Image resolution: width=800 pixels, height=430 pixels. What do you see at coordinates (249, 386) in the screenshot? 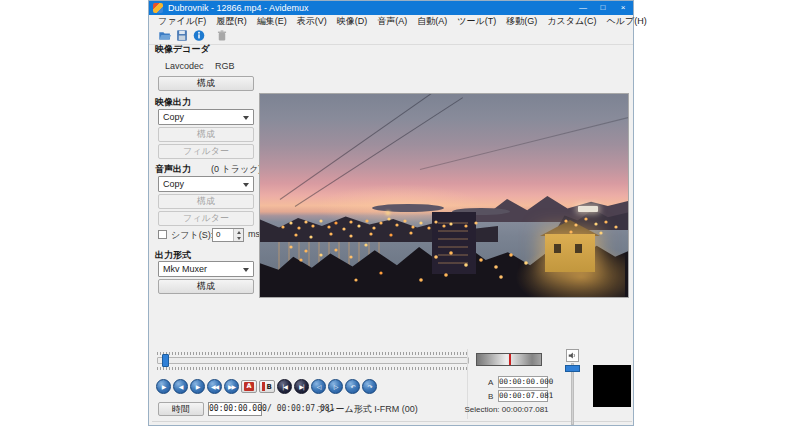
I see `marker-a-icon: A` at bounding box center [249, 386].